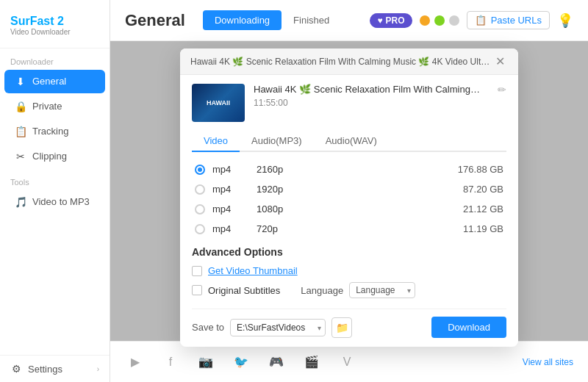 The image size is (588, 382). What do you see at coordinates (349, 209) in the screenshot?
I see `quality-row-1080p: mp4 1080p 21.12 GB` at bounding box center [349, 209].